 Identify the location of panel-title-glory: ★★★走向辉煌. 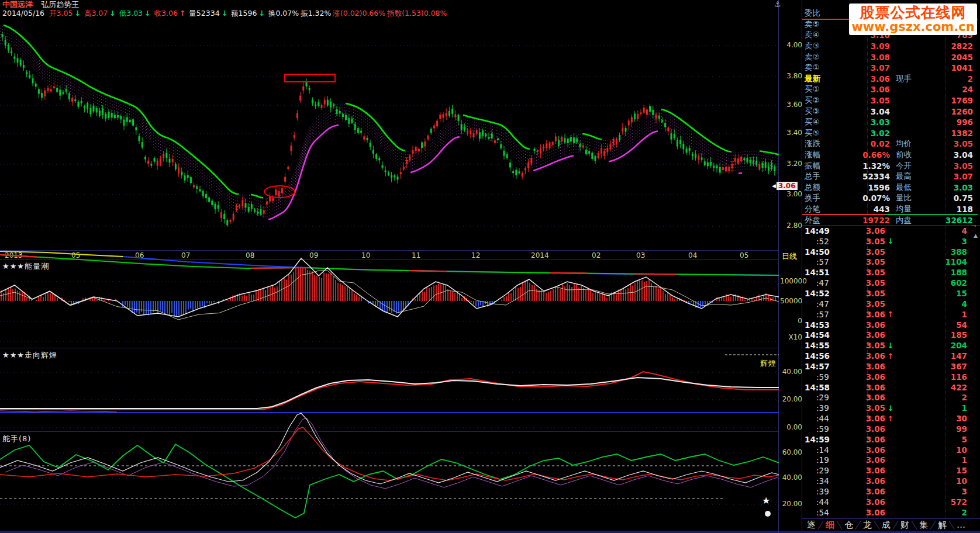
(30, 355).